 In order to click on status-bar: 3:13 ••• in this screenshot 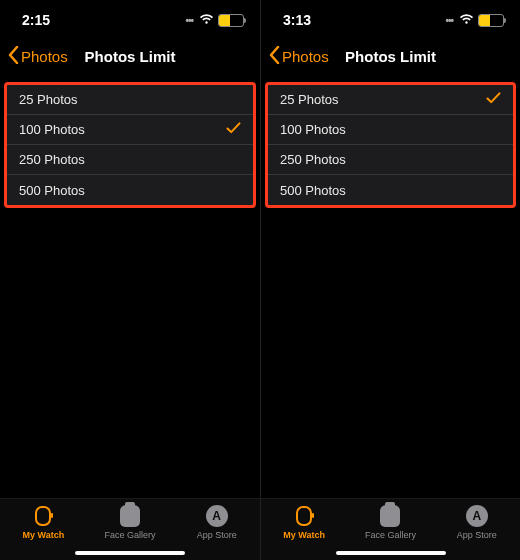, I will do `click(390, 20)`.